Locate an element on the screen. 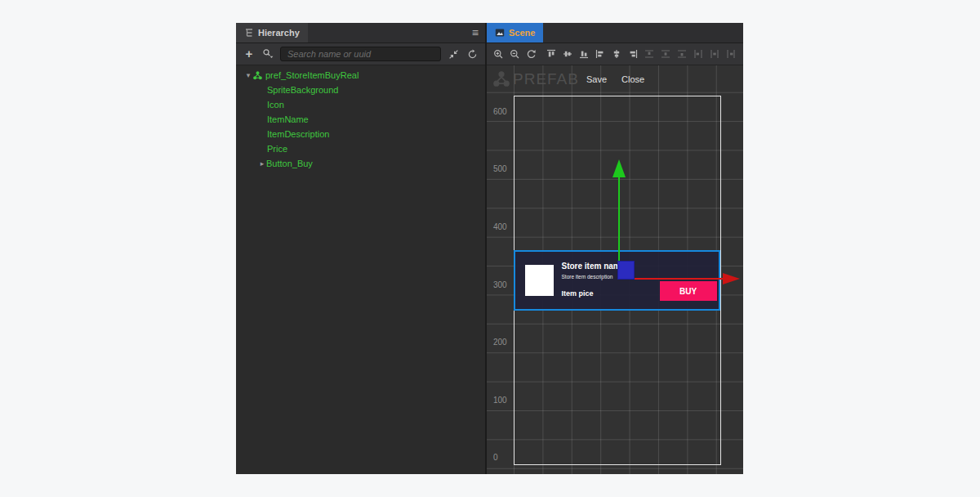 The height and width of the screenshot is (497, 980). gizmo-x-axis-arrow is located at coordinates (732, 279).